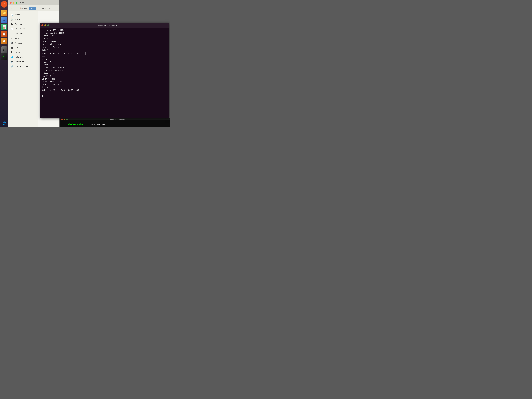 This screenshot has width=532, height=399. Describe the element at coordinates (115, 123) in the screenshot. I see `terminal-bottom-window: nvidia@tegra-ubuntu: ~ nvidia@tegra-ubun…` at that location.